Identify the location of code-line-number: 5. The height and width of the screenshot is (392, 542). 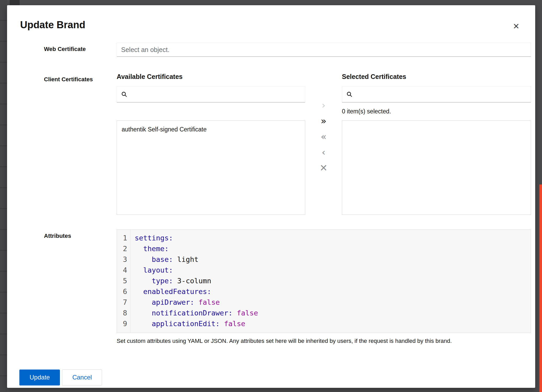
(122, 281).